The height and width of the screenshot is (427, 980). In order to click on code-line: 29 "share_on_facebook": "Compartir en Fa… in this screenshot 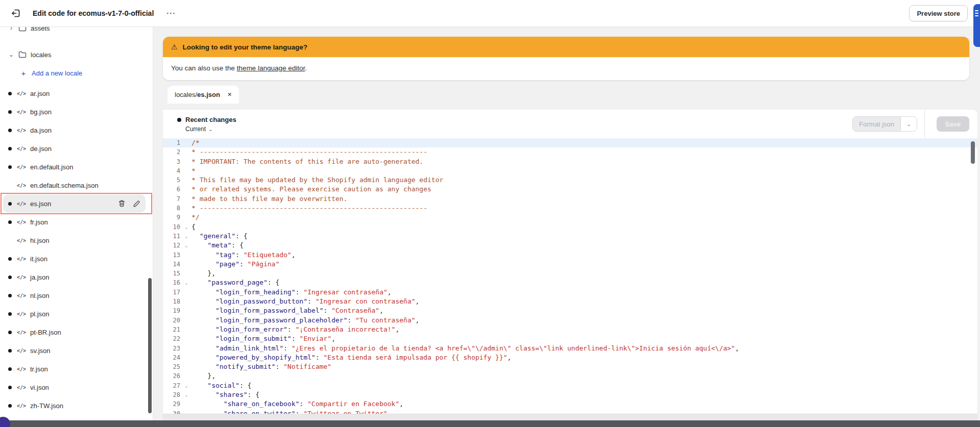, I will do `click(570, 404)`.